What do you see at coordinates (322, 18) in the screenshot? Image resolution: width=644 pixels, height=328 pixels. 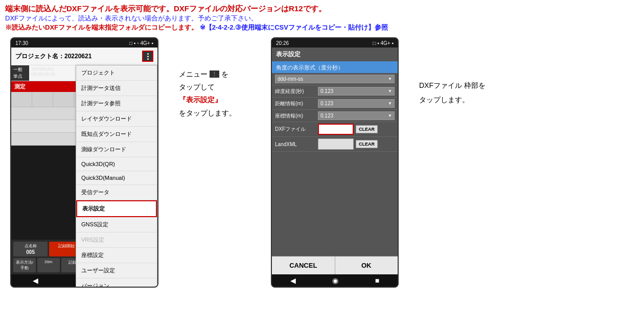 I see `instruction-line2: DXFファイルによって、読込み・表示されない場合があります。予めご了承下さい。` at bounding box center [322, 18].